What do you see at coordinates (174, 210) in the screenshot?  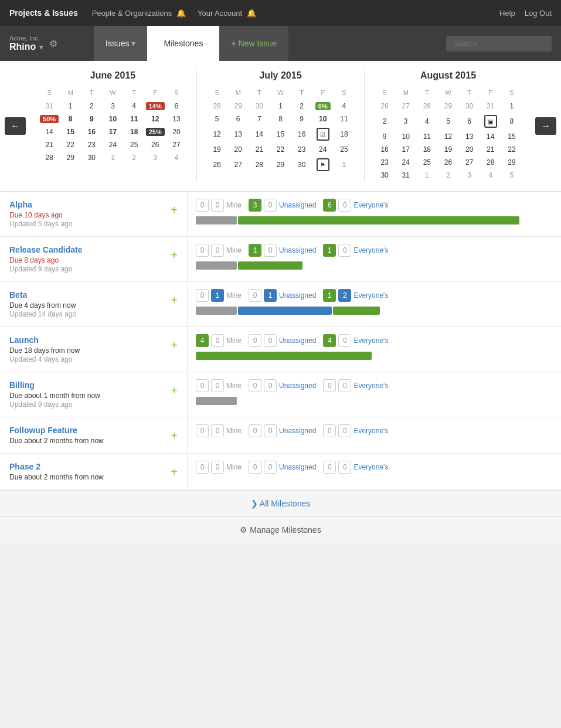 I see `milestone-add-button: +` at bounding box center [174, 210].